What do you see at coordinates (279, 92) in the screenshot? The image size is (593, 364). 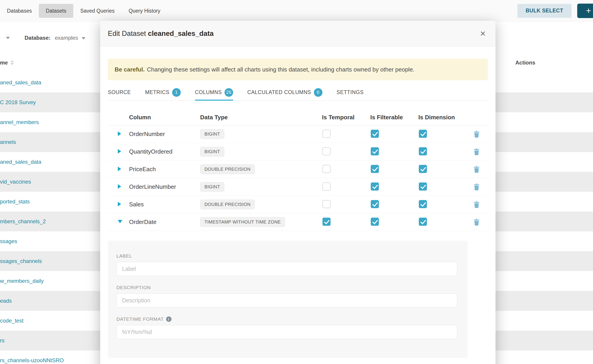 I see `tab-label: CALCULATED COLUMNS` at bounding box center [279, 92].